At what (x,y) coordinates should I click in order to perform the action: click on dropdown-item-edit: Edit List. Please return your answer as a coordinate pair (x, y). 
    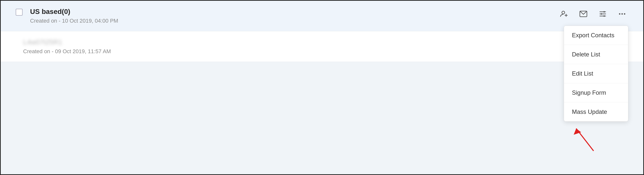
    Looking at the image, I should click on (596, 74).